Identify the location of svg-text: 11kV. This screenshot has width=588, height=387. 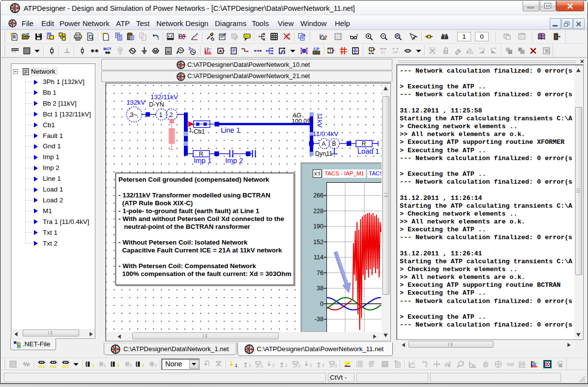
(320, 120).